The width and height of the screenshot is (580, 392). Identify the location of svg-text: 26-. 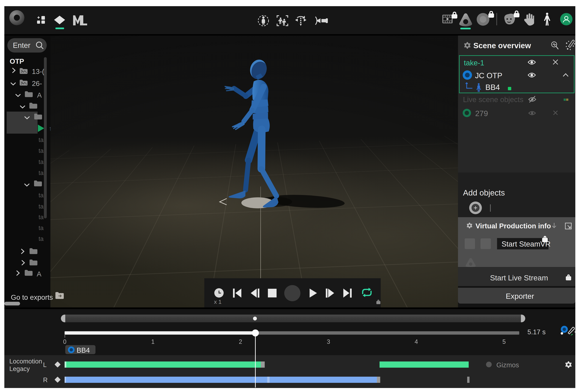
(37, 84).